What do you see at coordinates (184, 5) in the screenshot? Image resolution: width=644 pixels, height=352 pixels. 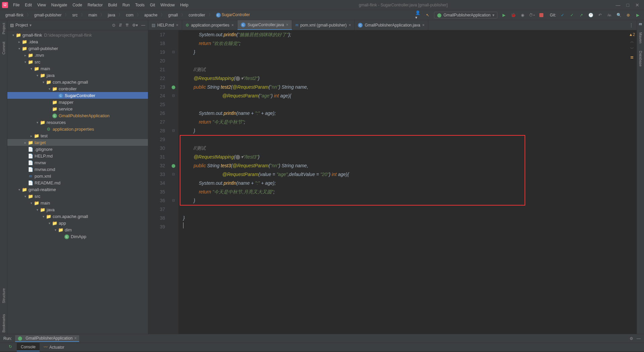 I see `menu-help: Help` at bounding box center [184, 5].